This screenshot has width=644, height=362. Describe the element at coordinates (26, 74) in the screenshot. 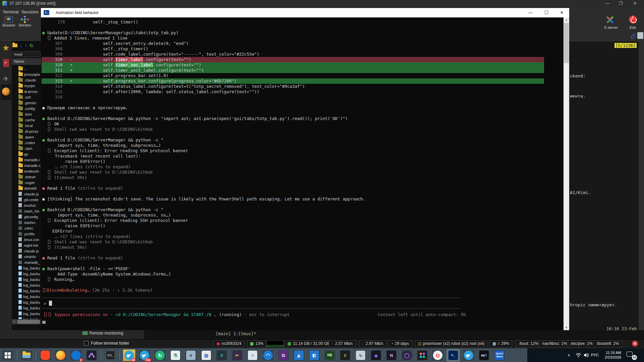

I see `file-row: proxyapis` at that location.